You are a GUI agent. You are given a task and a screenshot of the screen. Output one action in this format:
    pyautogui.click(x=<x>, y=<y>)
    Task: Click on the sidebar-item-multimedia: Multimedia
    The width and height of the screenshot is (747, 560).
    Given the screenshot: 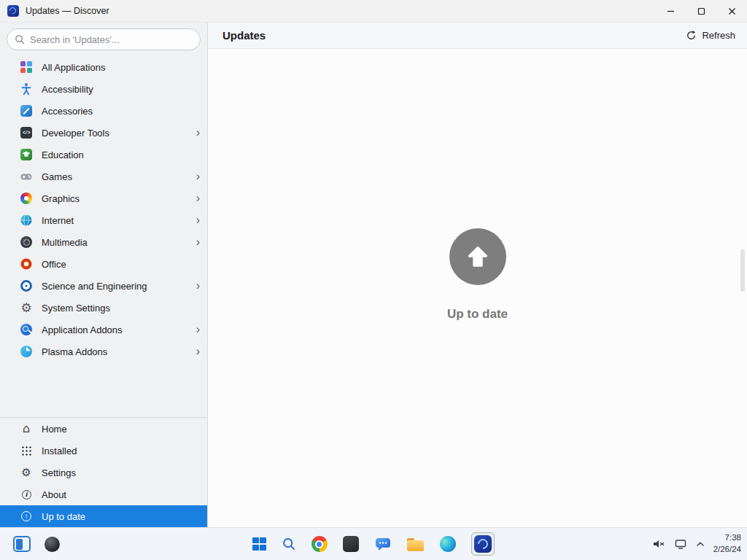 What is the action you would take?
    pyautogui.click(x=104, y=242)
    